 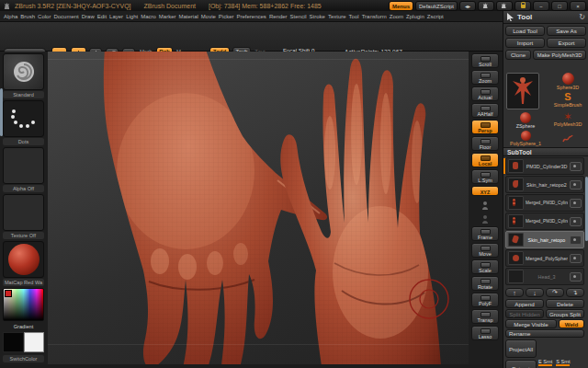 I want to click on s-smt-toggle: S Smt, so click(x=562, y=362).